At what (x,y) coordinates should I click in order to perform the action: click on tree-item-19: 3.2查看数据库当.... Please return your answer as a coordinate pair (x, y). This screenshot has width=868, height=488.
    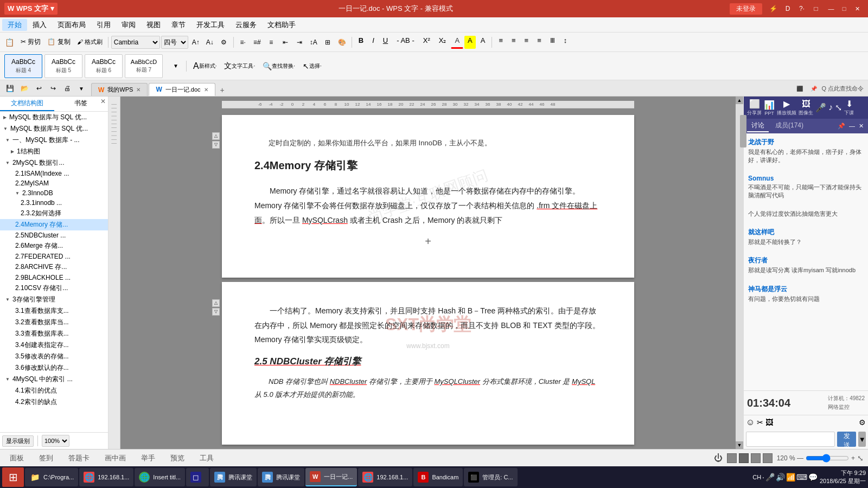
    Looking at the image, I should click on (54, 322).